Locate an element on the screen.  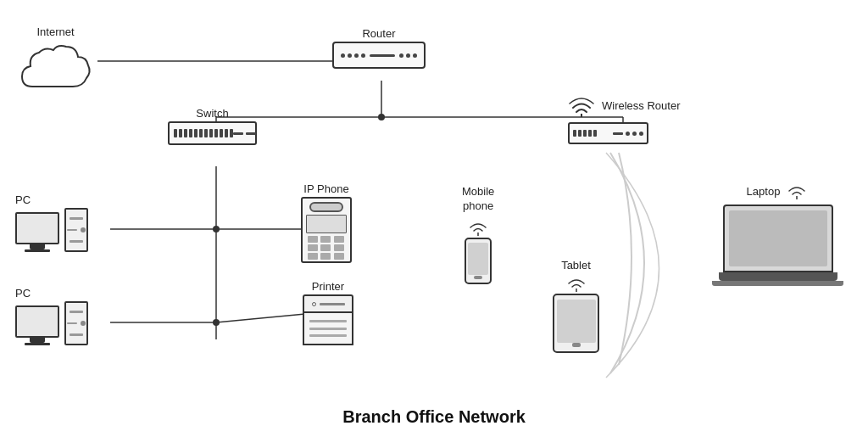
switch-device: Switch is located at coordinates (212, 126).